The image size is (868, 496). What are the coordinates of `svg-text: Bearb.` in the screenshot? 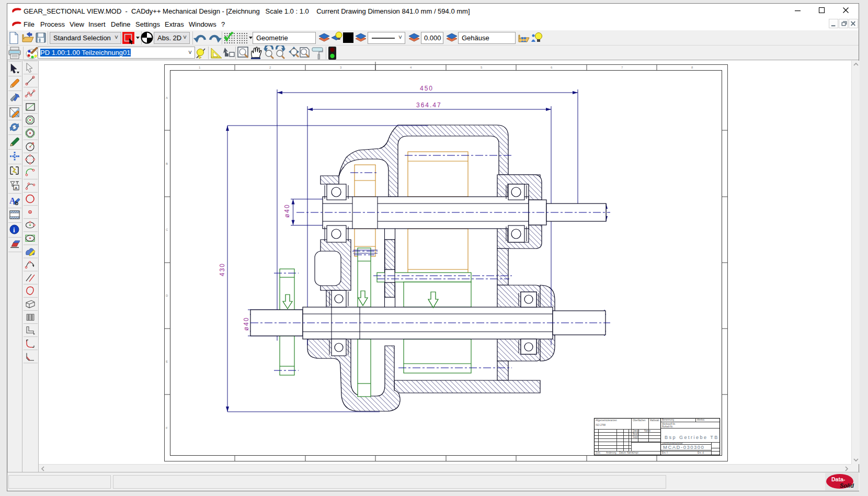 It's located at (636, 434).